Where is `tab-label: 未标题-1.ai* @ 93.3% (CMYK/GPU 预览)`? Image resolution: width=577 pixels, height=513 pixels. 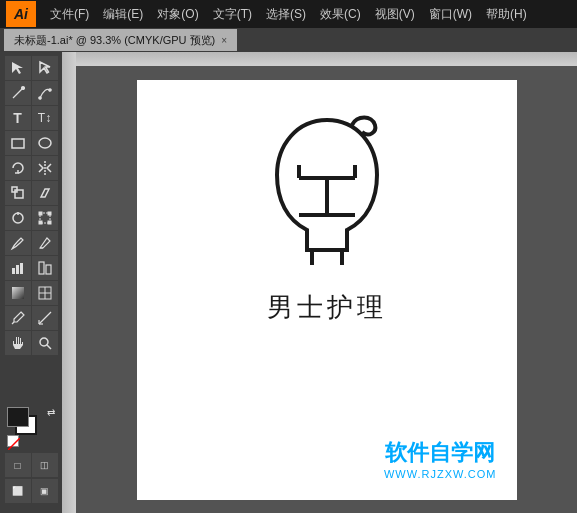 tab-label: 未标题-1.ai* @ 93.3% (CMYK/GPU 预览) is located at coordinates (114, 40).